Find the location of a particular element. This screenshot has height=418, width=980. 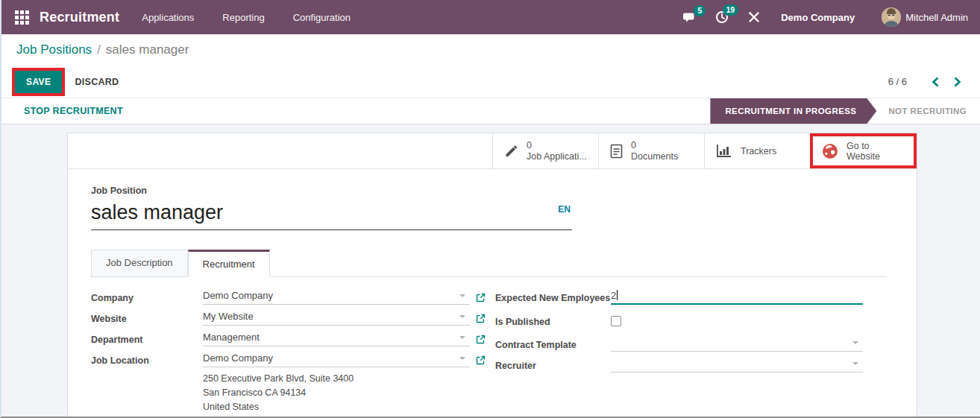

is-published-label: Is Published is located at coordinates (553, 321).